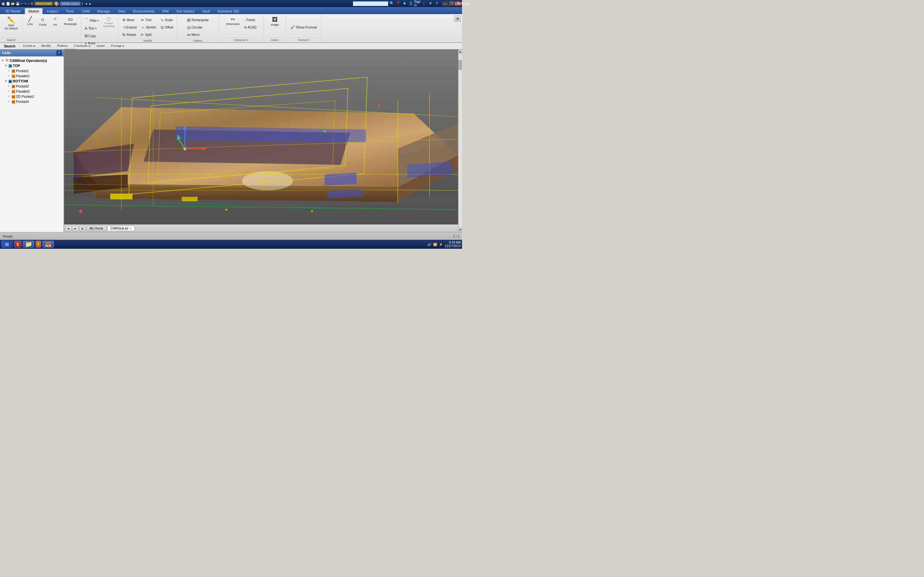 The image size is (924, 577). I want to click on acad-button: ≡ ACAD, so click(250, 27).